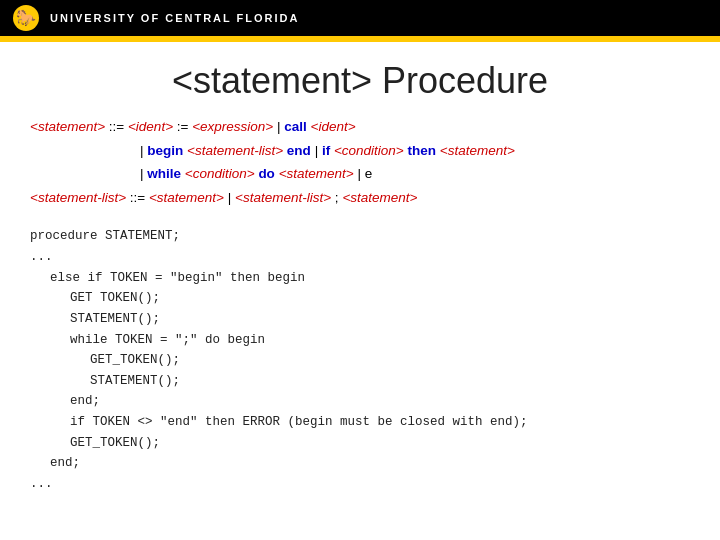  I want to click on header-bar: 🐎 UNIVERSITY OF CENTRAL FLORIDA, so click(360, 18).